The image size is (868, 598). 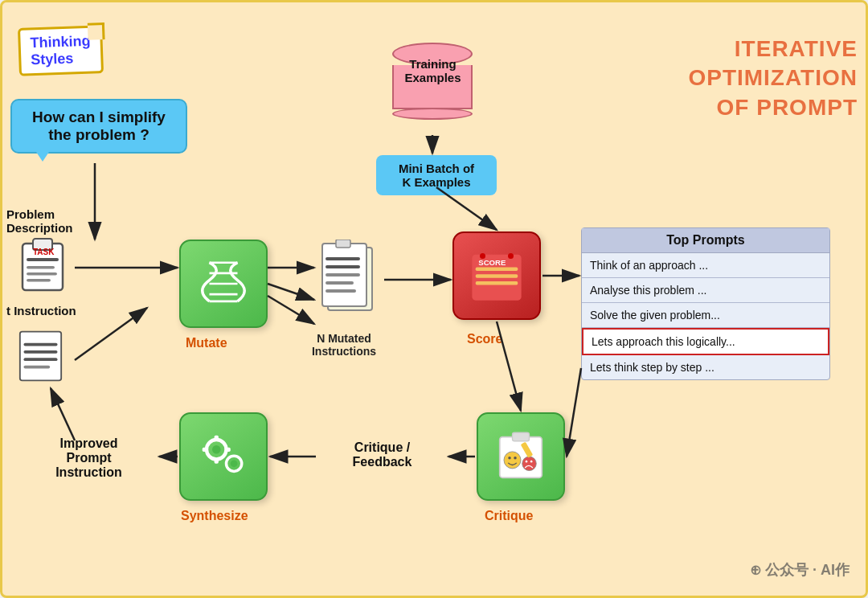 What do you see at coordinates (223, 284) in the screenshot?
I see `mutate-box` at bounding box center [223, 284].